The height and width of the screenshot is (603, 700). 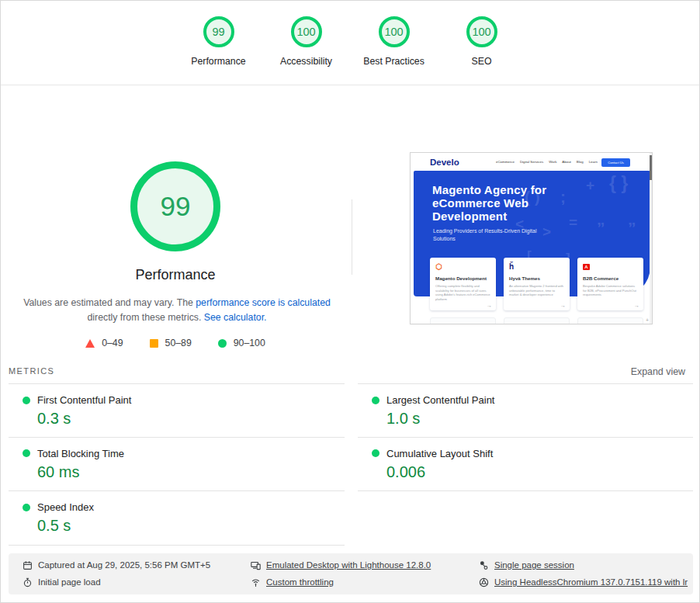 What do you see at coordinates (601, 228) in the screenshot?
I see `code-pattern-glyph: ”` at bounding box center [601, 228].